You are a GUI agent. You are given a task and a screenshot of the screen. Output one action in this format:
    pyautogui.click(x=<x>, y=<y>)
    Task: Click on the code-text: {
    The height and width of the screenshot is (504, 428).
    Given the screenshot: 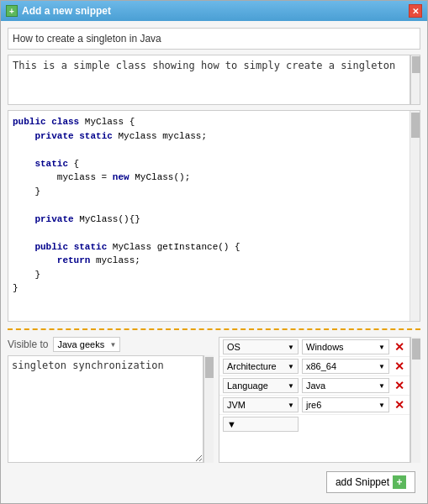 What is the action you would take?
    pyautogui.click(x=74, y=164)
    